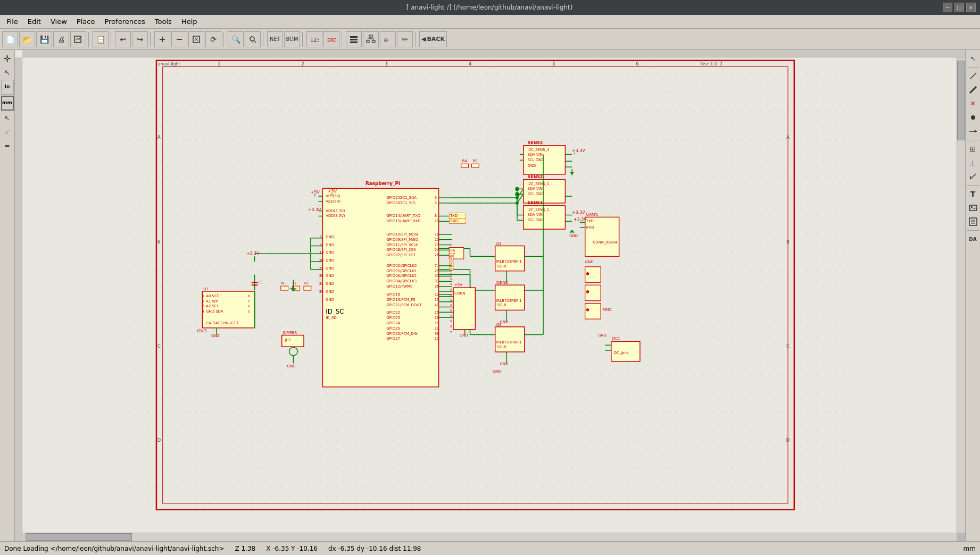 The height and width of the screenshot is (555, 980). What do you see at coordinates (12, 21) in the screenshot?
I see `menu-file: File` at bounding box center [12, 21].